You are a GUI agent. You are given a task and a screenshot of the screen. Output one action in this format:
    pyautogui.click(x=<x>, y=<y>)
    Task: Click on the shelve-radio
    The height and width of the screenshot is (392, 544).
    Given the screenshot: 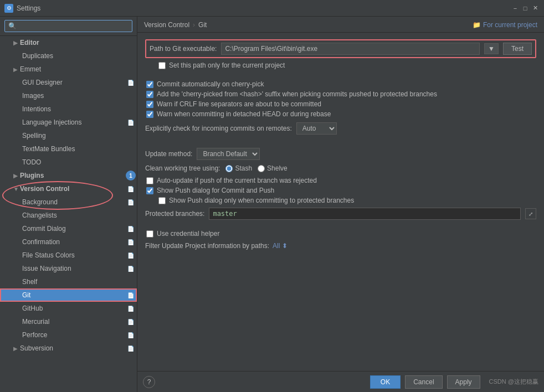 What is the action you would take?
    pyautogui.click(x=261, y=168)
    